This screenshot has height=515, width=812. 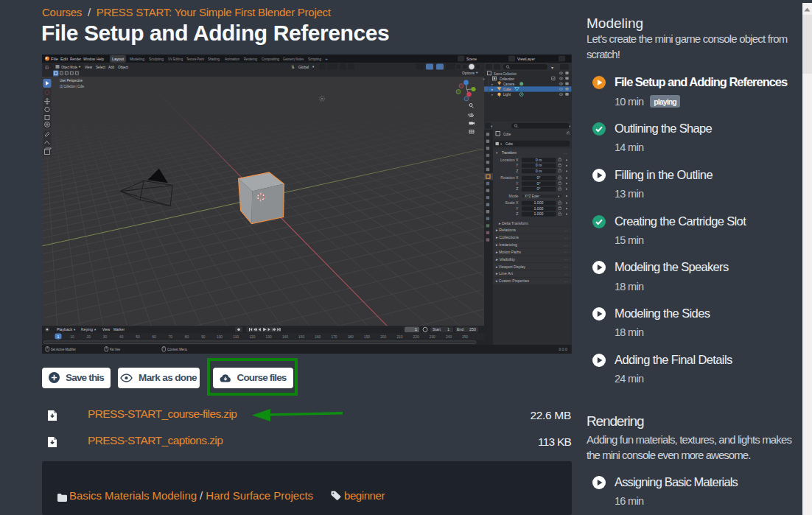 What do you see at coordinates (505, 273) in the screenshot?
I see `svg-text: ▸ Line Art` at bounding box center [505, 273].